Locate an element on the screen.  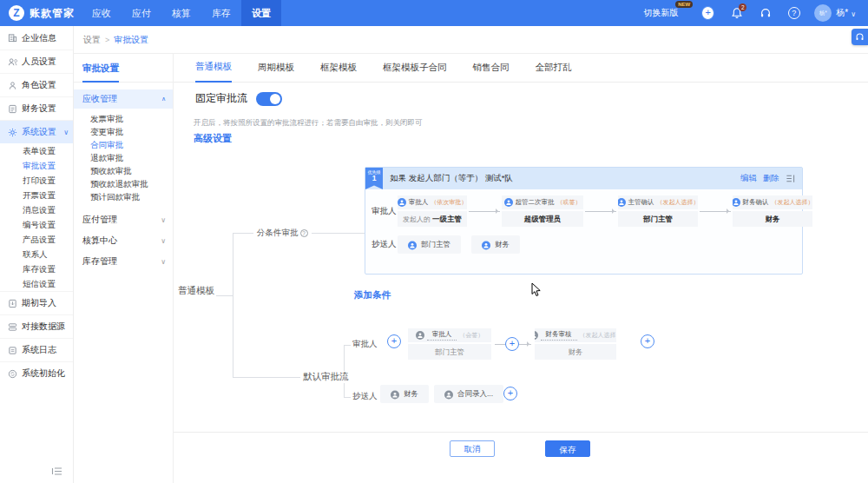
panel-item-expected-collection-approval: 预计回款审批 is located at coordinates (123, 196).